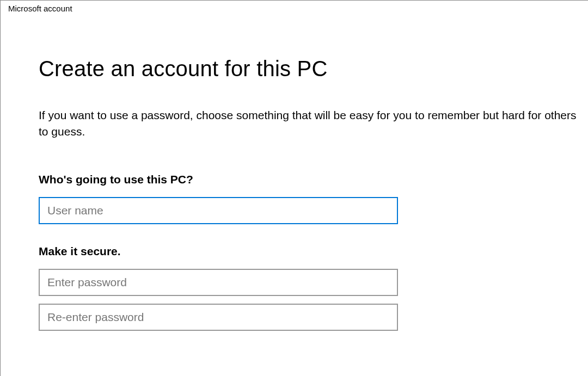 Image resolution: width=588 pixels, height=376 pixels. Describe the element at coordinates (309, 124) in the screenshot. I see `page-description: If you want to use a password, choose so…` at that location.